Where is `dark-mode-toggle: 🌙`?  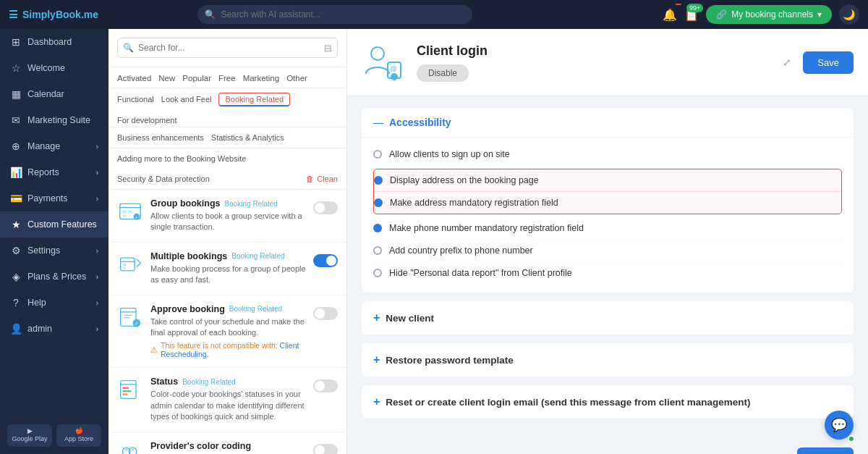
dark-mode-toggle: 🌙 is located at coordinates (849, 14).